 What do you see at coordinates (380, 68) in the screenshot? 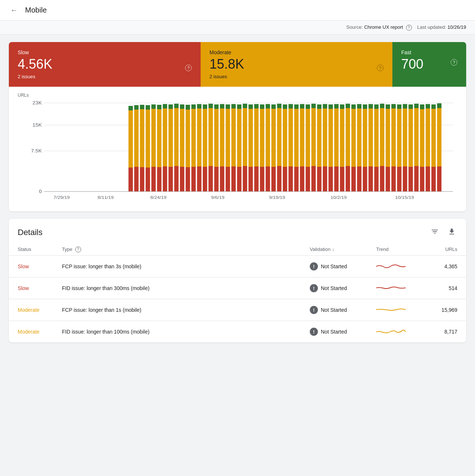
I see `metric-moderate-help-icon: ?` at bounding box center [380, 68].